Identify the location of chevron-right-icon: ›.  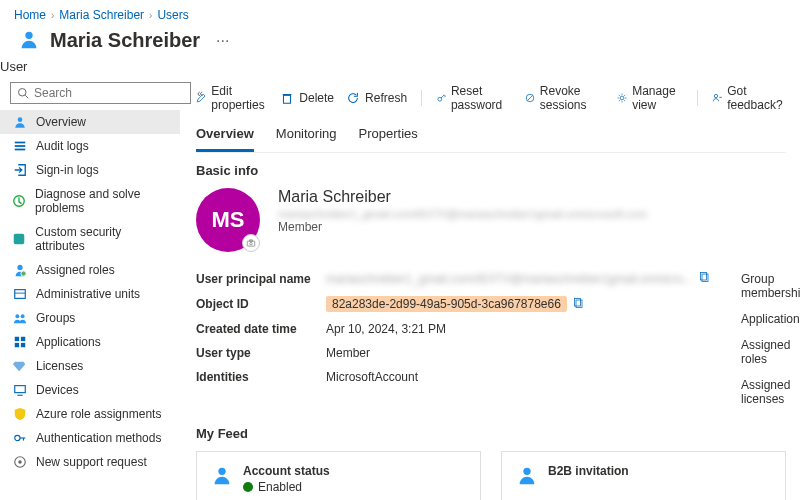
(150, 16).